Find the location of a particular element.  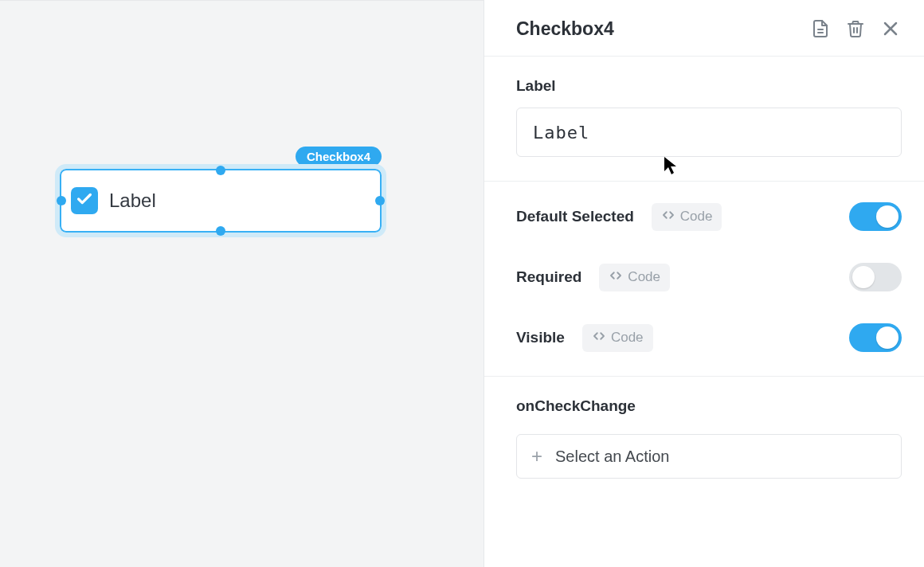

prop-visible: Visible Code is located at coordinates (709, 338).